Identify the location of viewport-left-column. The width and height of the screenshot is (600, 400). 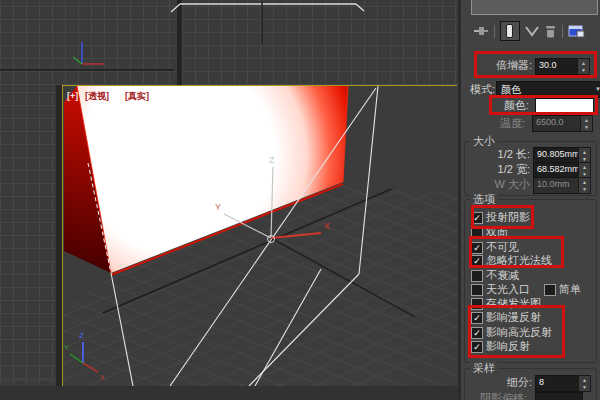
(28, 236).